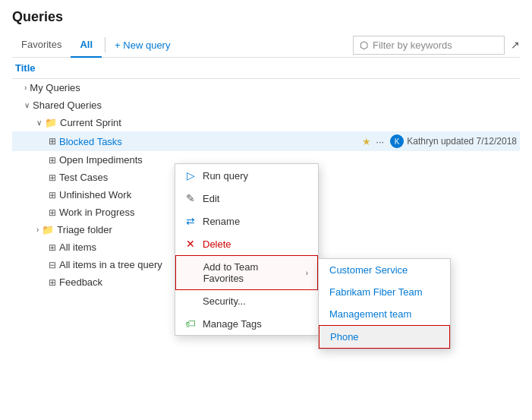  I want to click on submenu-item-management-team: Management team, so click(384, 314).